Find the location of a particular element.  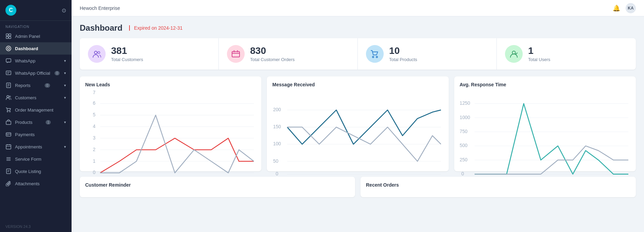

appointments-icon is located at coordinates (9, 147).